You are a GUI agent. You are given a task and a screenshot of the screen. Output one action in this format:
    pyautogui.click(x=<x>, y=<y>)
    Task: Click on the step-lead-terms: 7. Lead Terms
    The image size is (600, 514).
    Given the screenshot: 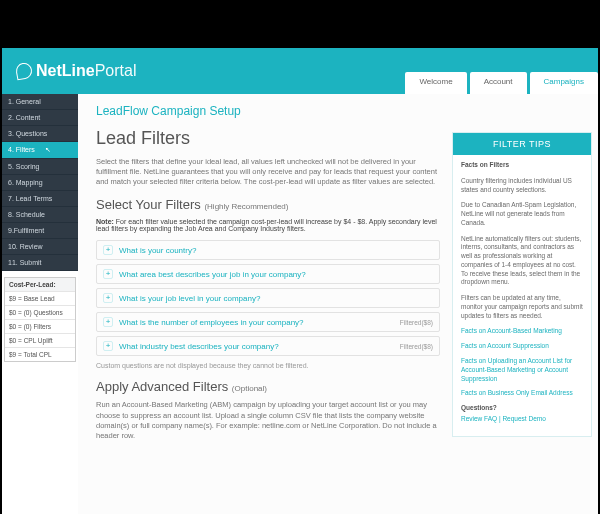 What is the action you would take?
    pyautogui.click(x=40, y=199)
    